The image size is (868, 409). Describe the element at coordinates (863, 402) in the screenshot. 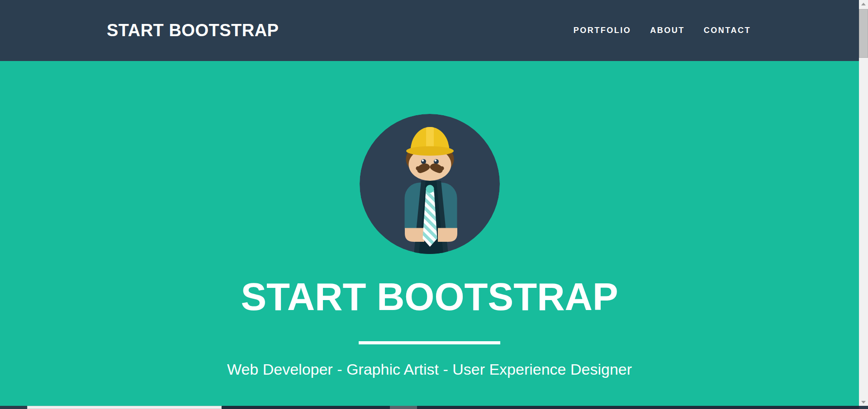

I see `scroll-down-button` at that location.